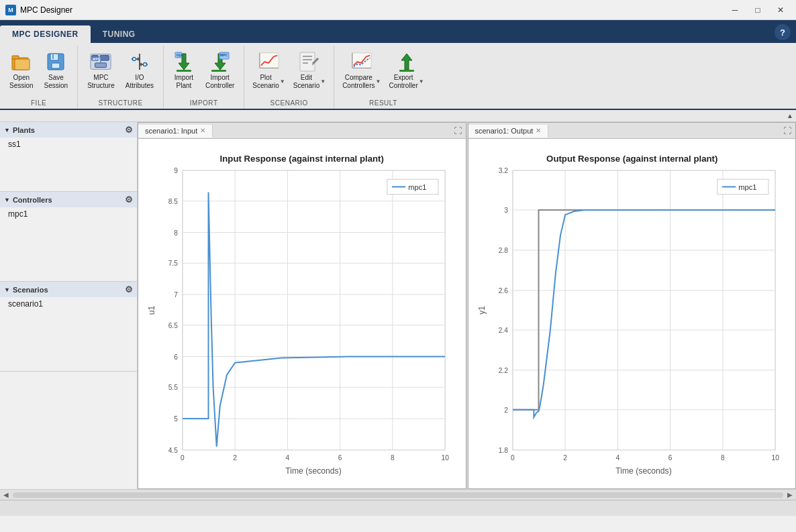 The width and height of the screenshot is (796, 532). I want to click on mpc-structure-button: MPC MPCStructure, so click(101, 70).